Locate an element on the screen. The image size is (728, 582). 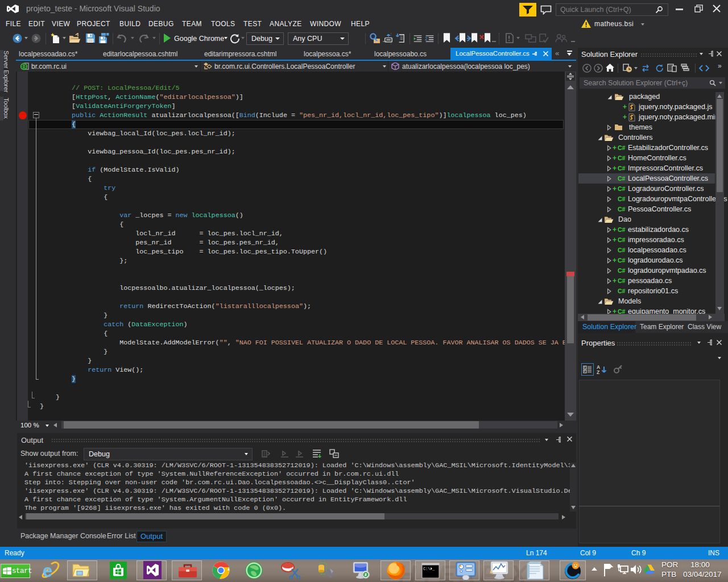
svg-text: Z is located at coordinates (598, 372).